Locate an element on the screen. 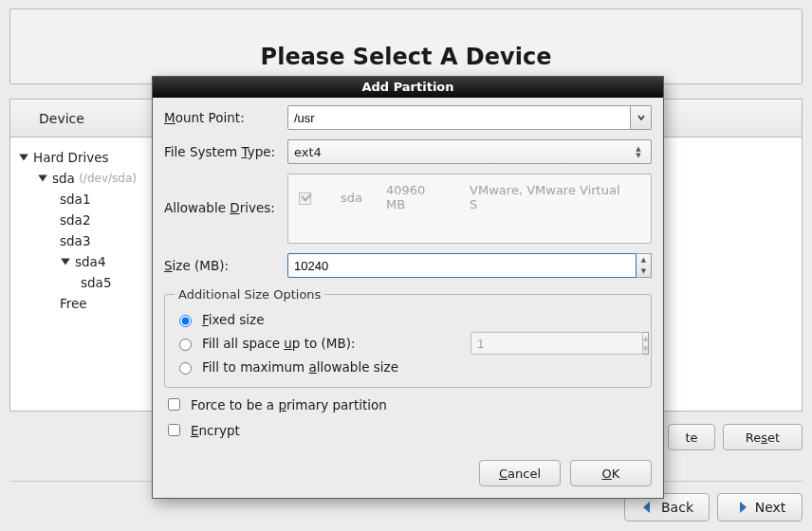 The width and height of the screenshot is (812, 531). mount-point-input is located at coordinates (459, 118).